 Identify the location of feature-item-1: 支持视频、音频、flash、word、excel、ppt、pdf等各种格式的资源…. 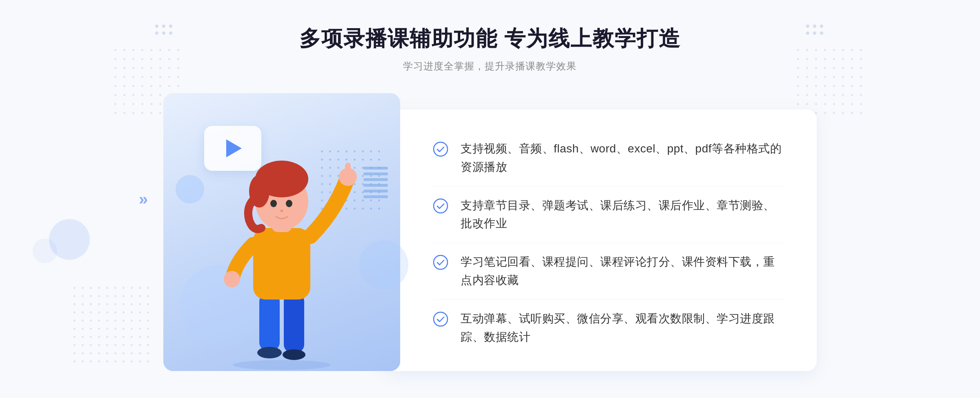
(608, 159).